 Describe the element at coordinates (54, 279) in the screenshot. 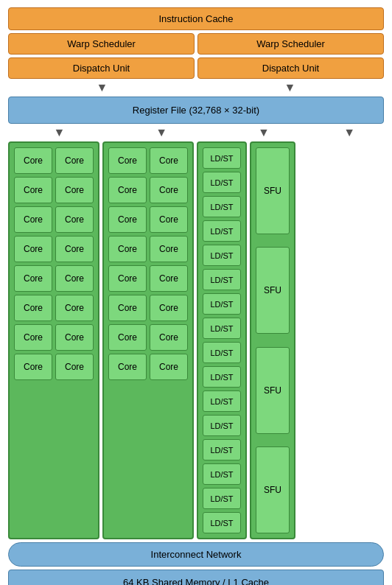

I see `core-row-1-5: Core Core` at that location.